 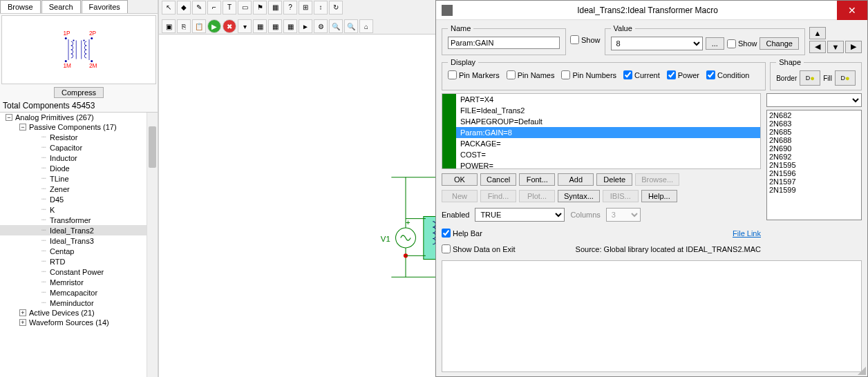 I want to click on change-button: Change, so click(x=780, y=44).